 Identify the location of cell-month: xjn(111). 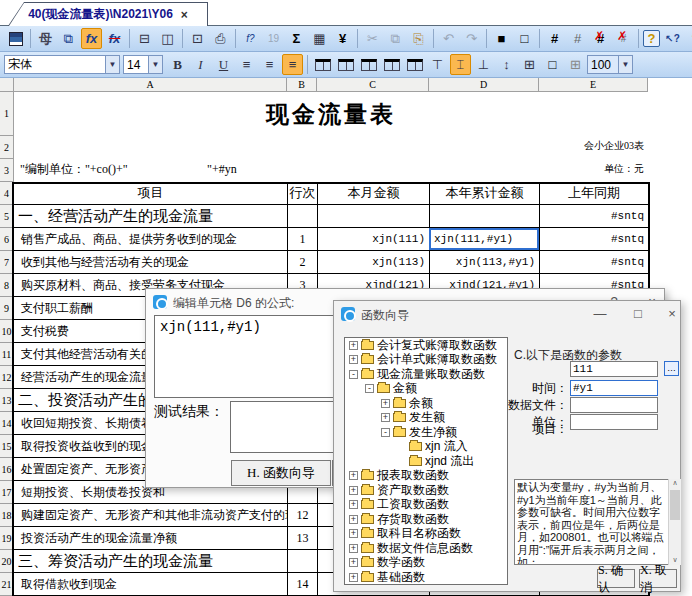
(373, 239).